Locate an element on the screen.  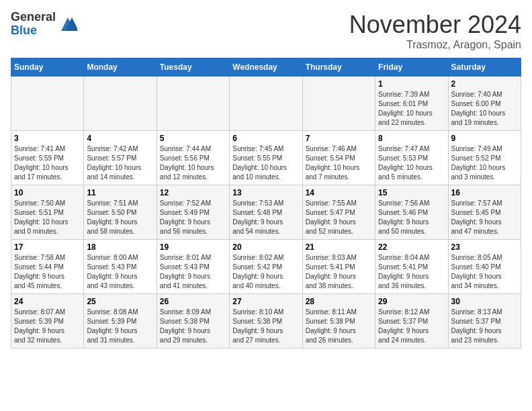
day-number: 4 is located at coordinates (120, 138).